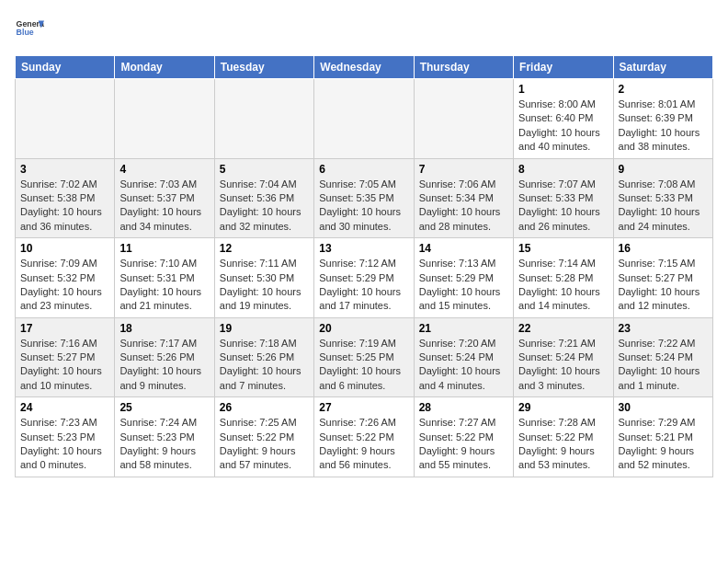 This screenshot has height=563, width=728. I want to click on calendar-cell: 8Sunrise: 7:07 AMSunset: 5:33 PMDaylight…, so click(563, 199).